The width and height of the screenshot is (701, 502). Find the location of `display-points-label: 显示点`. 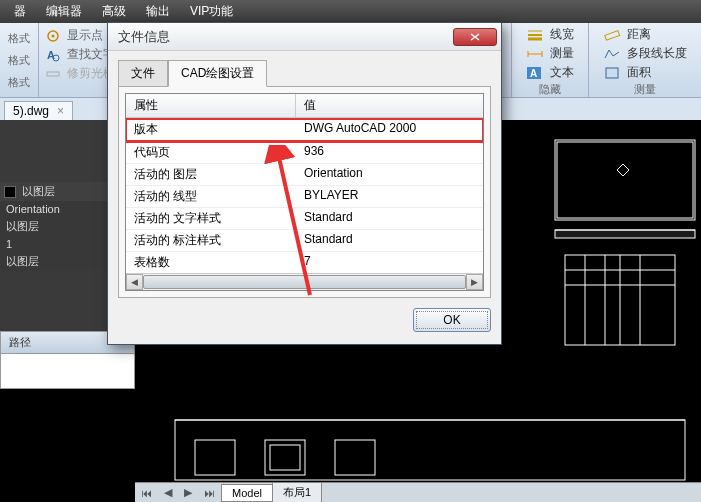

display-points-label: 显示点 is located at coordinates (85, 36).